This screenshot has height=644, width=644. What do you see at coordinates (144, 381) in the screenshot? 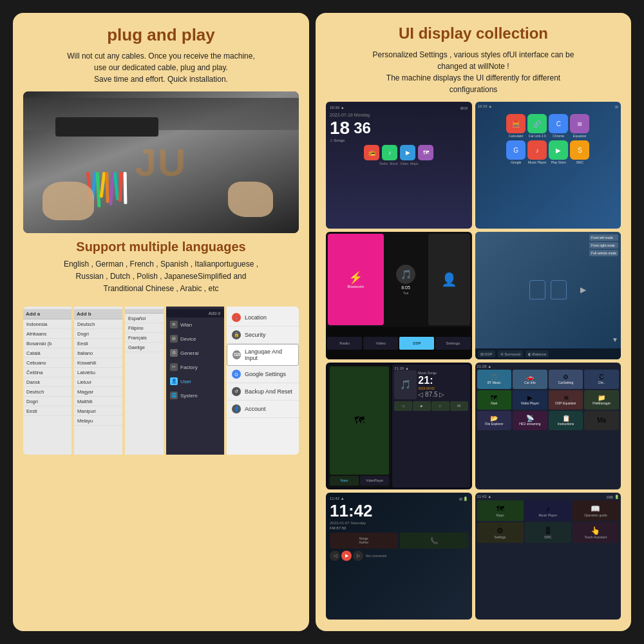
I see `lang-col-3: Español Filipino Français Gaeilge` at bounding box center [144, 381].